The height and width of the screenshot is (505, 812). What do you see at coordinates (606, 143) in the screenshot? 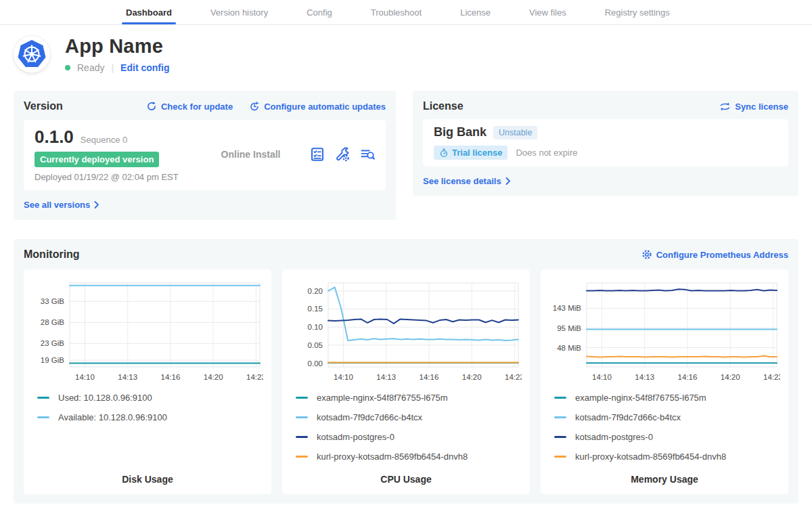
I see `license-card: Big Bank Unstable Trial license Does not…` at bounding box center [606, 143].